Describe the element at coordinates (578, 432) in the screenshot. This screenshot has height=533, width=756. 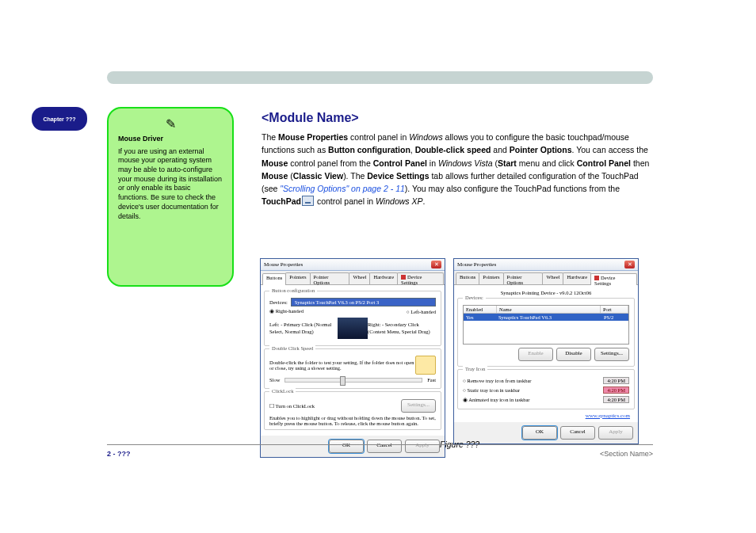
I see `cancel-button: Cancel` at that location.